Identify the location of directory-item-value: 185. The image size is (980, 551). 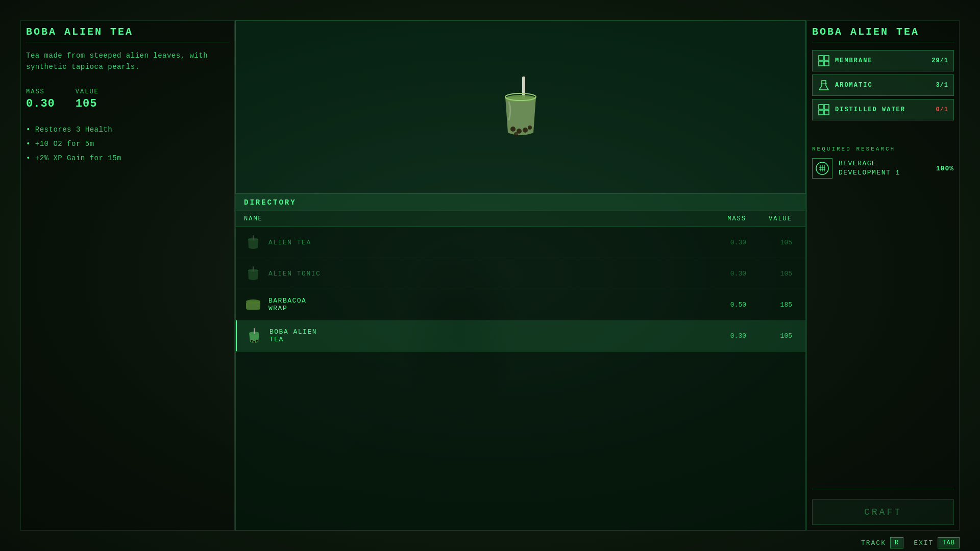
(772, 305).